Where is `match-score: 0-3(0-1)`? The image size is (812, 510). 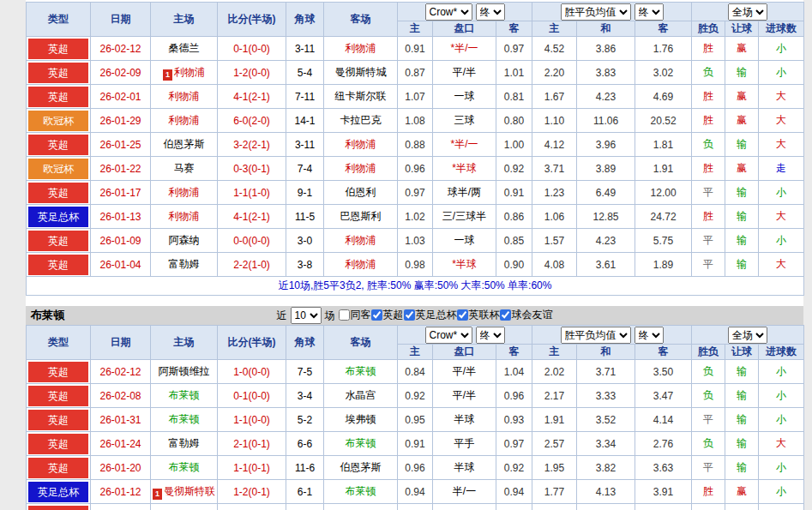 match-score: 0-3(0-1) is located at coordinates (252, 169).